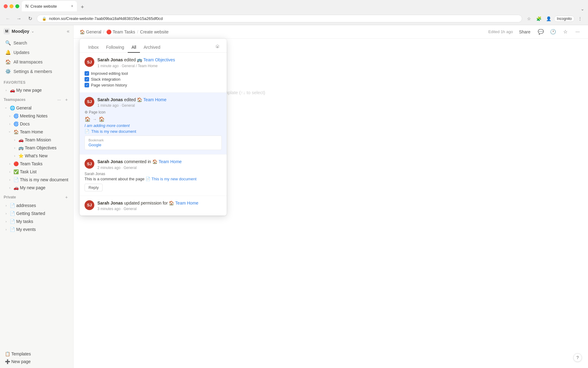 This screenshot has width=588, height=368. I want to click on sidebar-item-task-list: › ✅ Task List, so click(37, 172).